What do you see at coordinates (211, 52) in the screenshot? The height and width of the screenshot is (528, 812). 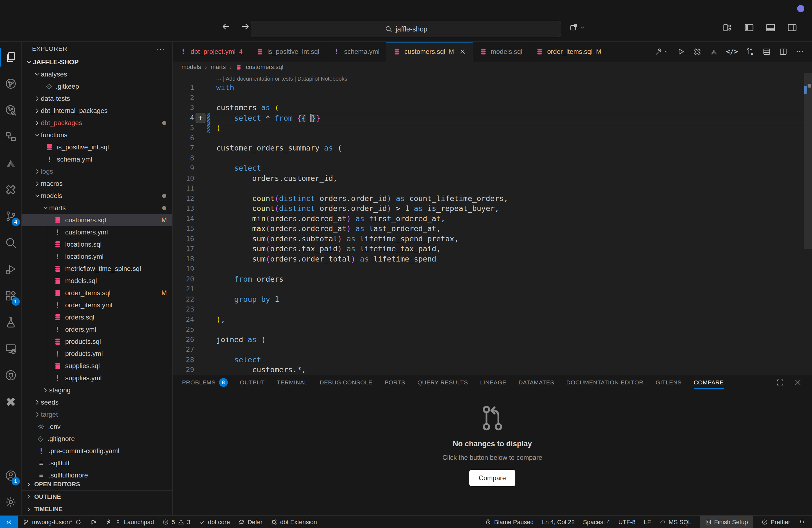 I see `tab-dbt_project.yml: !dbt_project.yml4` at bounding box center [211, 52].